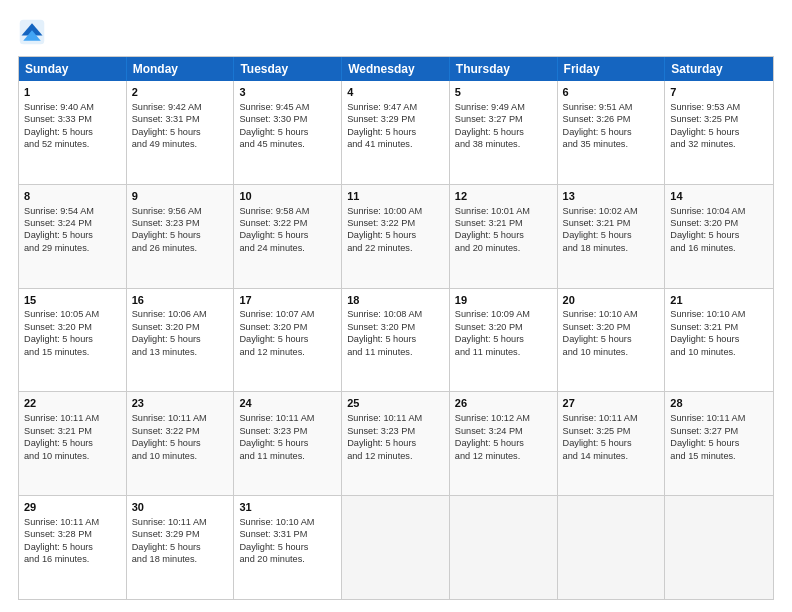  I want to click on day-number: 10, so click(288, 196).